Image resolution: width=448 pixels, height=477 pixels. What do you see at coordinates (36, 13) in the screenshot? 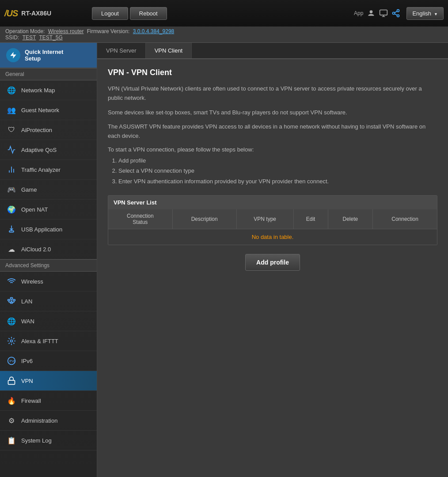
I see `model-name: RT-AX86U` at bounding box center [36, 13].